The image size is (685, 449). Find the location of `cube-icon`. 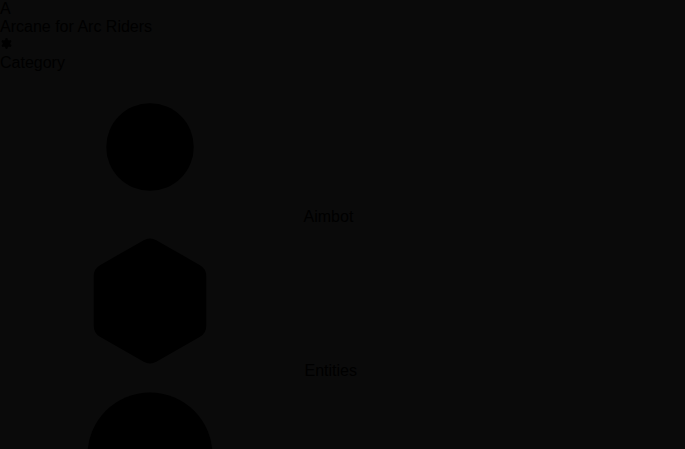

cube-icon is located at coordinates (150, 301).